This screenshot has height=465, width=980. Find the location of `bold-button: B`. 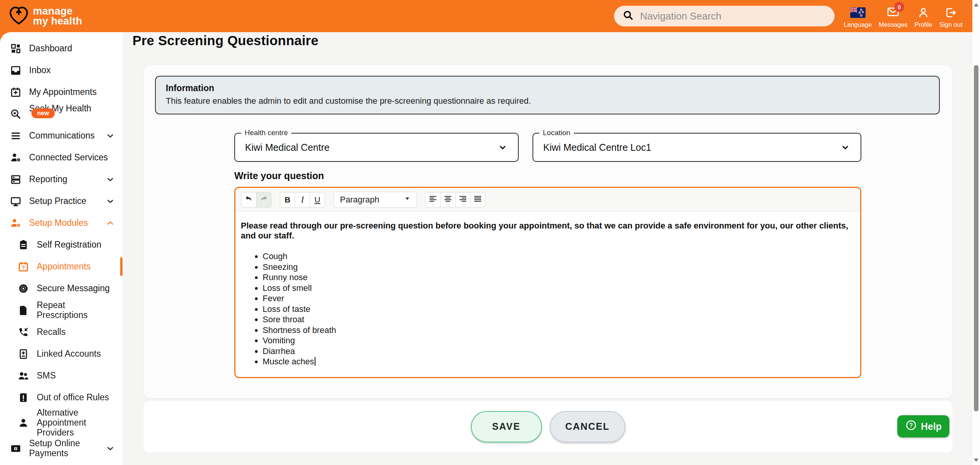

bold-button: B is located at coordinates (287, 200).